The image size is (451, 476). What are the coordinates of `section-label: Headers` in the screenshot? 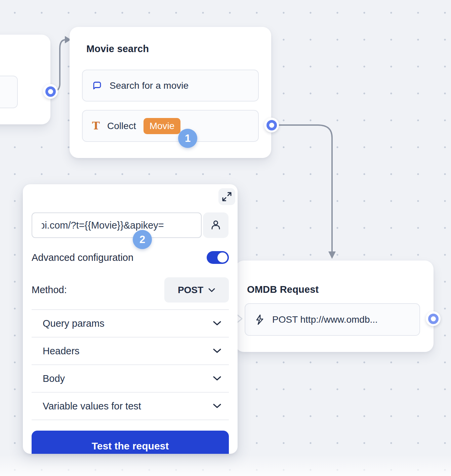 It's located at (61, 351).